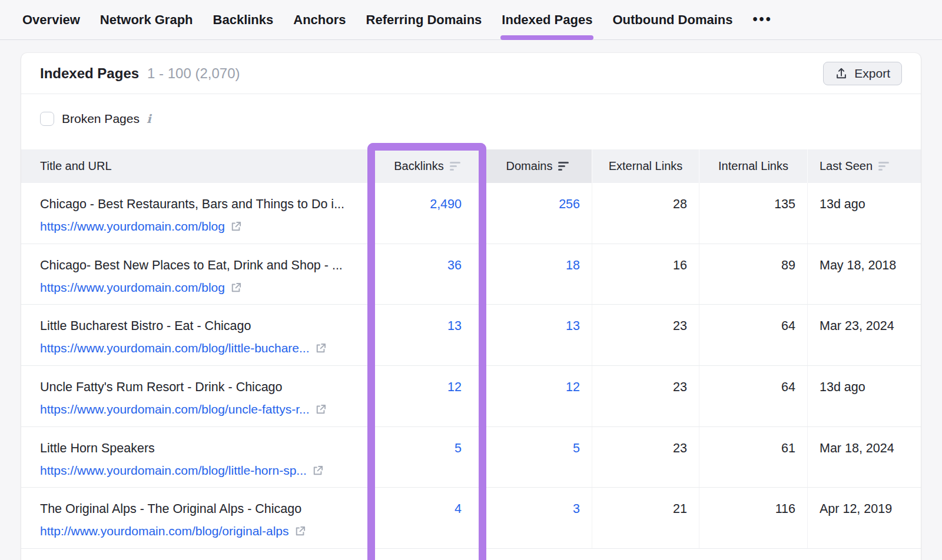  What do you see at coordinates (455, 326) in the screenshot?
I see `backlinks-count-link: 13` at bounding box center [455, 326].